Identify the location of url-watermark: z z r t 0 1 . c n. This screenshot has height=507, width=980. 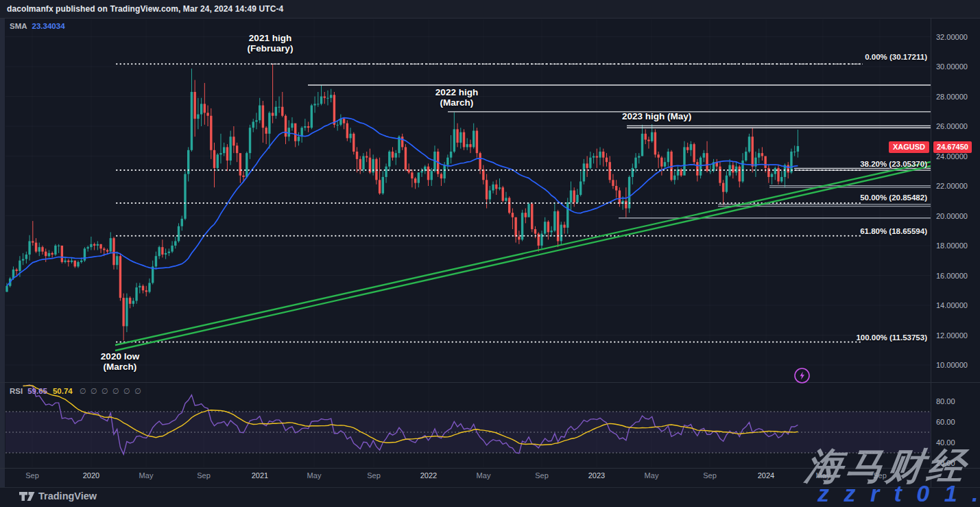
(898, 494).